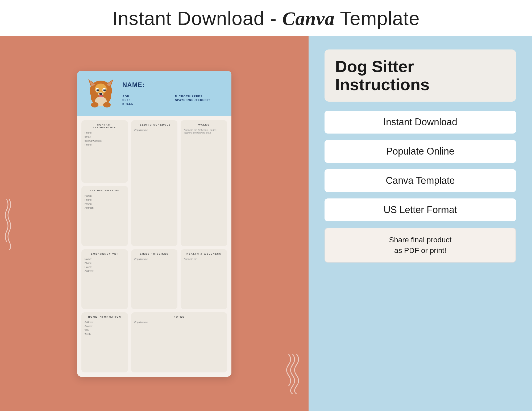 The width and height of the screenshot is (532, 411). Describe the element at coordinates (154, 183) in the screenshot. I see `feeding-section: FEEDING SCHEDULE Populate me` at that location.